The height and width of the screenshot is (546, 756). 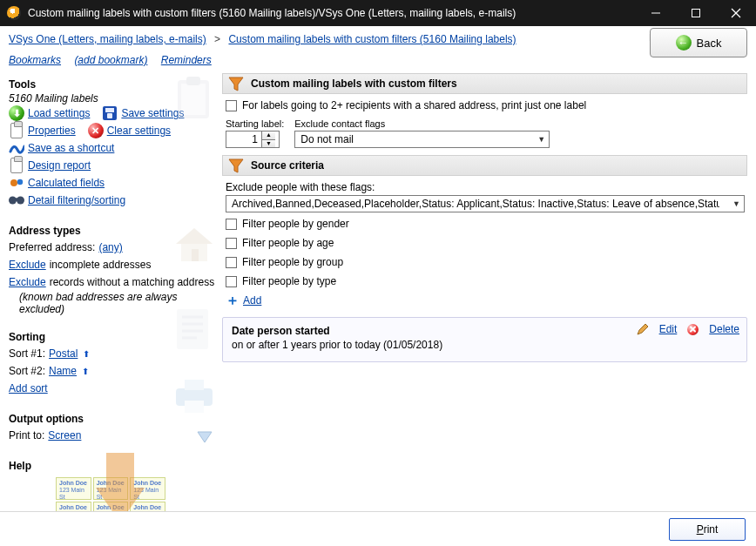 I want to click on starting-label-label: Starting label:, so click(x=254, y=124).